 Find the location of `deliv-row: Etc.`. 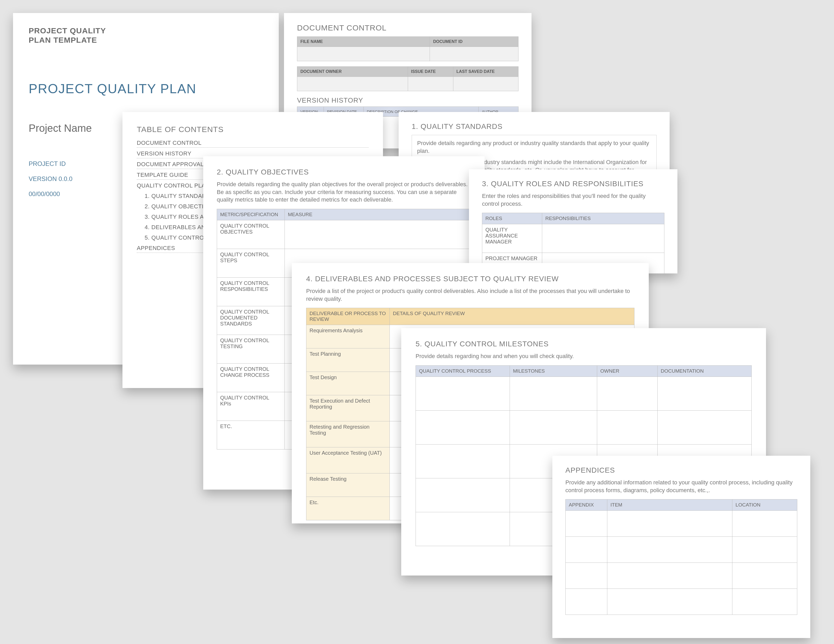

deliv-row: Etc. is located at coordinates (348, 508).